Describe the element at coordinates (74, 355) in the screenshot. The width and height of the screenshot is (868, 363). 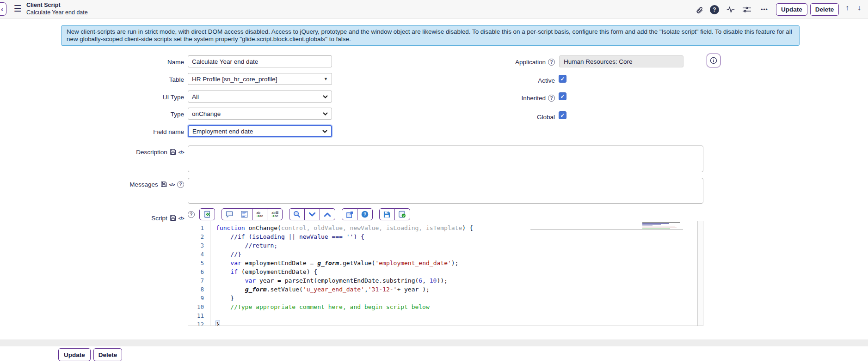
I see `update-button-footer: Update` at that location.